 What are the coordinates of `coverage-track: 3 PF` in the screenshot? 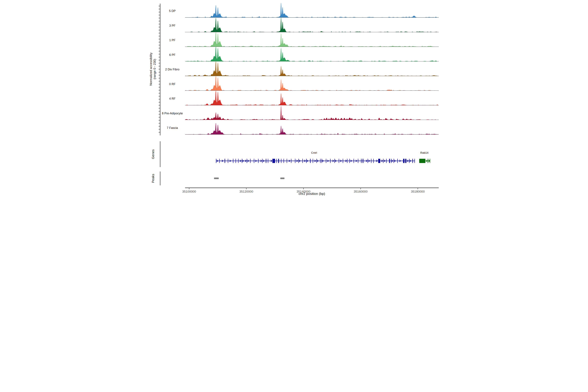 It's located at (304, 25).